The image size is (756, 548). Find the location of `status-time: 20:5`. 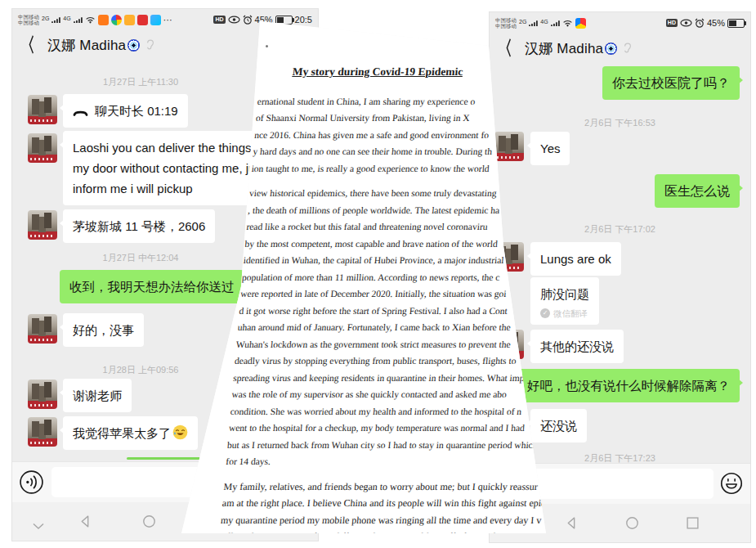

status-time: 20:5 is located at coordinates (304, 20).